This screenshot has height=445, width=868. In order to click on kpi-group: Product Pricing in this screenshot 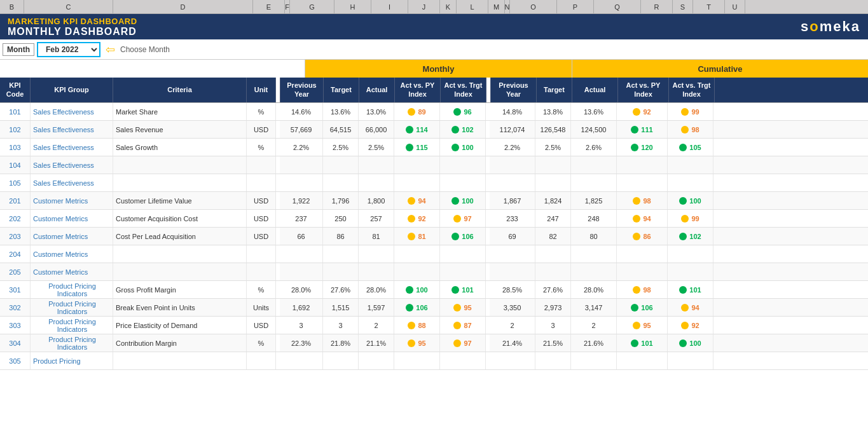, I will do `click(72, 361)`.